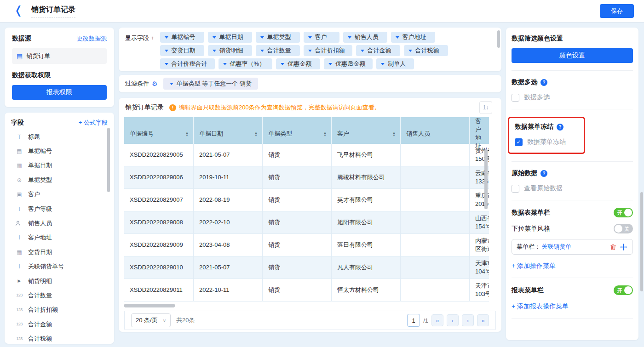 This screenshot has height=347, width=644. I want to click on field-chip: 交货日期, so click(182, 51).